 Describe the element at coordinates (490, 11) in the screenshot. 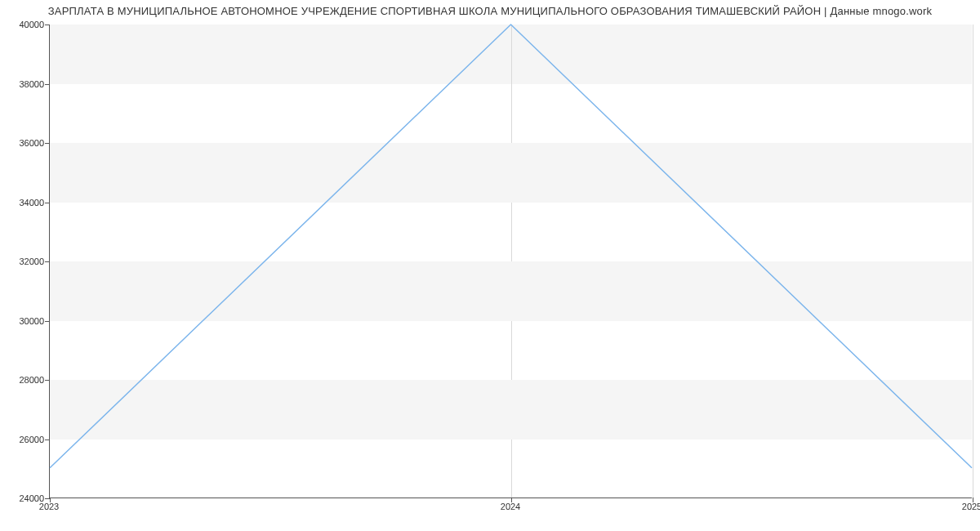

I see `chart-title: ЗАРПЛАТА В МУНИЦИПАЛЬНОЕ АВТОНОМНОЕ УЧРЕ…` at that location.